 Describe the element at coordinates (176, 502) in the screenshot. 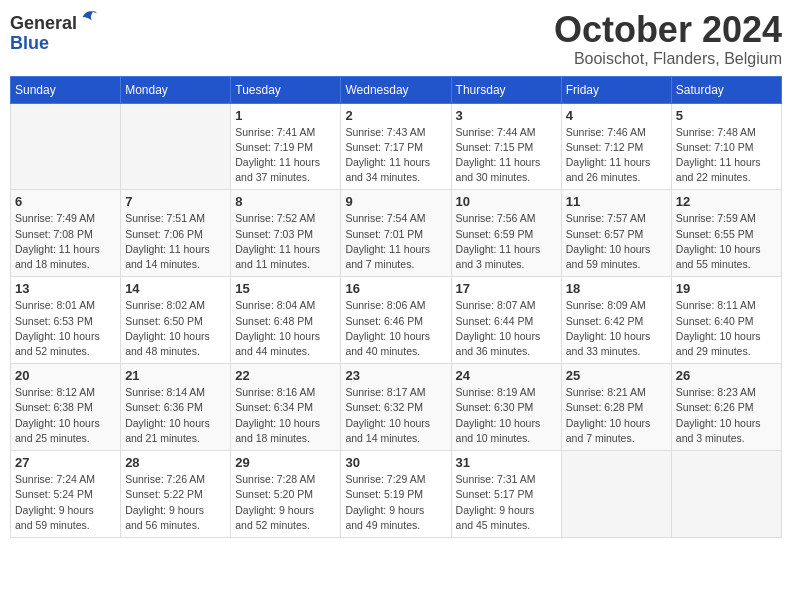

I see `day-detail: Sunrise: 7:26 AM Sunset: 5:22 PM Dayligh…` at that location.